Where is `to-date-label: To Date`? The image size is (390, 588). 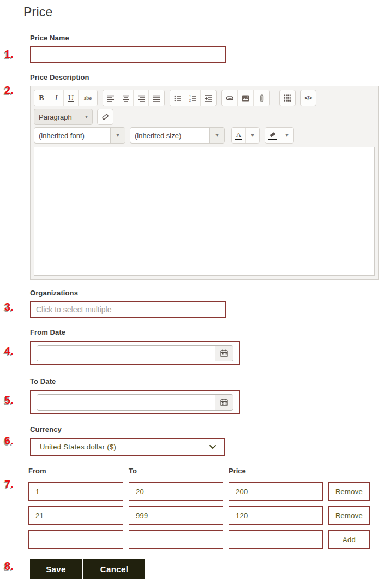
to-date-label: To Date is located at coordinates (205, 381).